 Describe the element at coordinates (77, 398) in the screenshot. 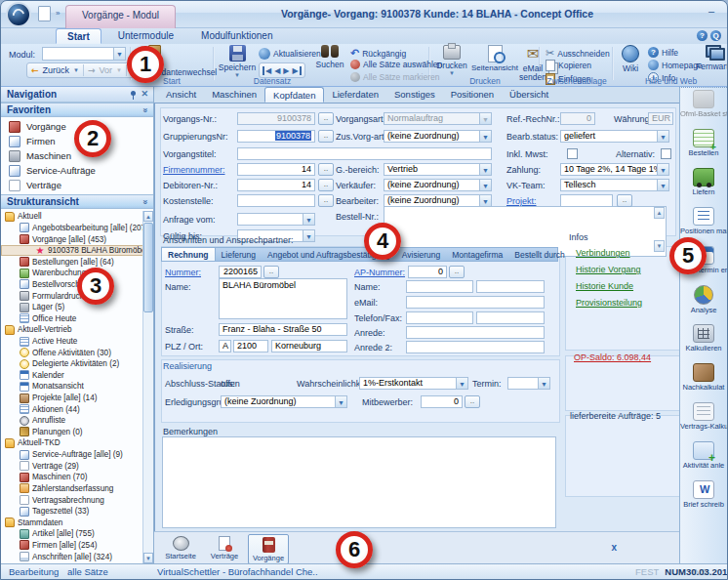

I see `tree-item-projekte-alle-14: Projekte [alle] (14)` at that location.